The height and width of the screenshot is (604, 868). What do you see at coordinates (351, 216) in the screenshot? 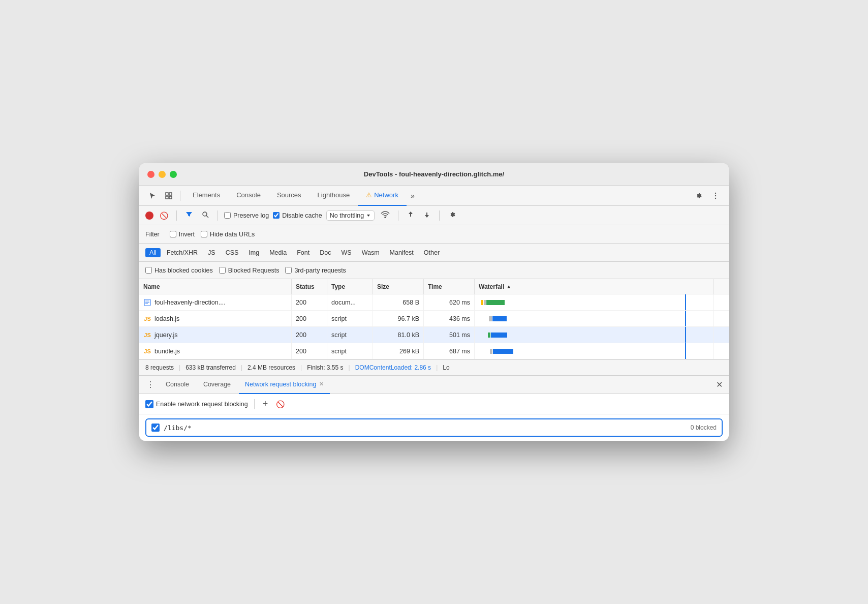
I see `throttle-select: No throttling` at bounding box center [351, 216].